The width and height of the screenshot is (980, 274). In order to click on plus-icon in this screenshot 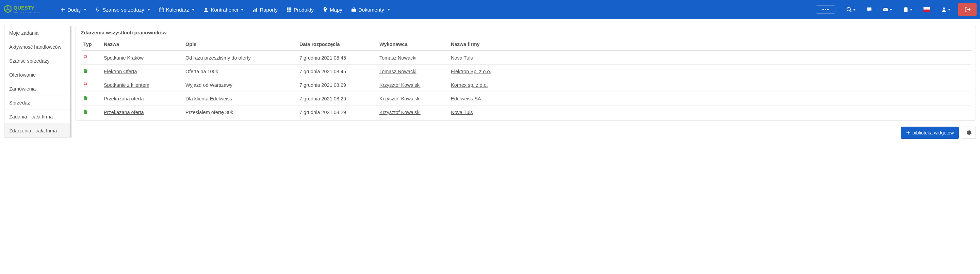, I will do `click(908, 133)`.